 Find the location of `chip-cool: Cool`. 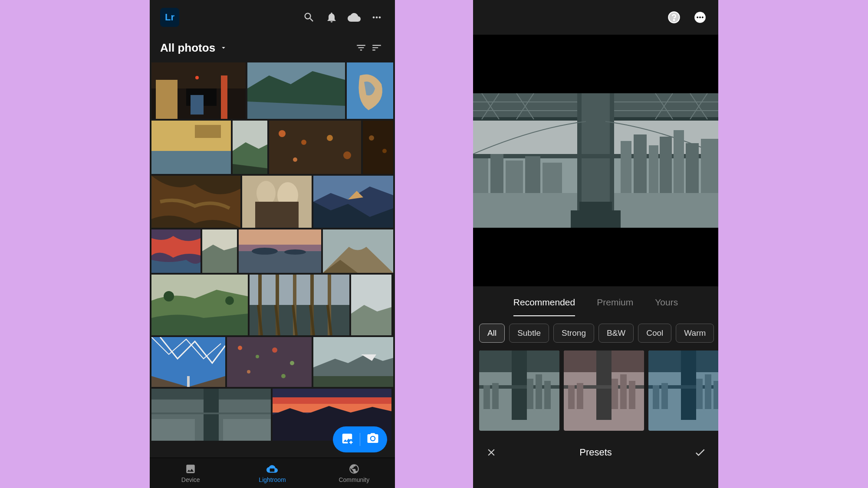

chip-cool: Cool is located at coordinates (654, 333).